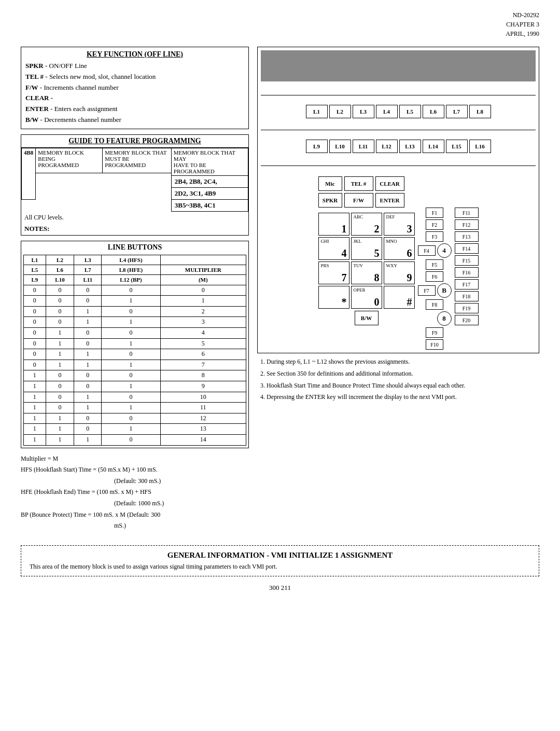 Image resolution: width=560 pixels, height=731 pixels. I want to click on list-item: 5, so click(203, 343).